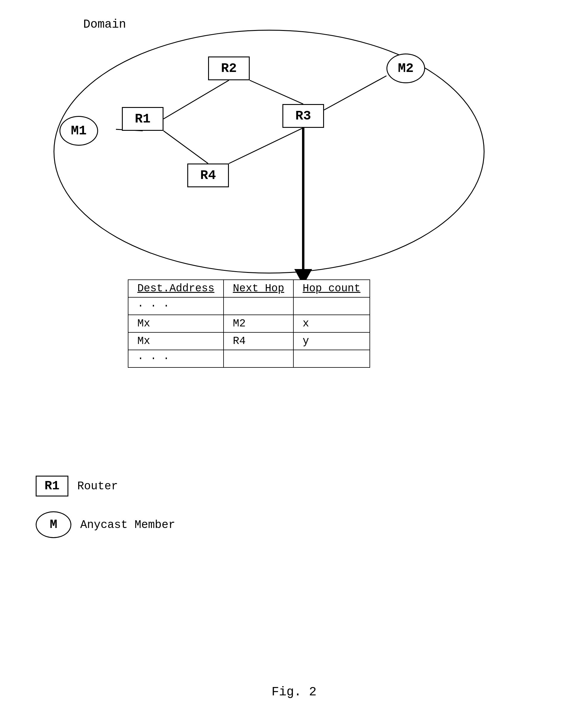 This screenshot has width=588, height=723. Describe the element at coordinates (105, 486) in the screenshot. I see `legend-router-item: R1 Router` at that location.